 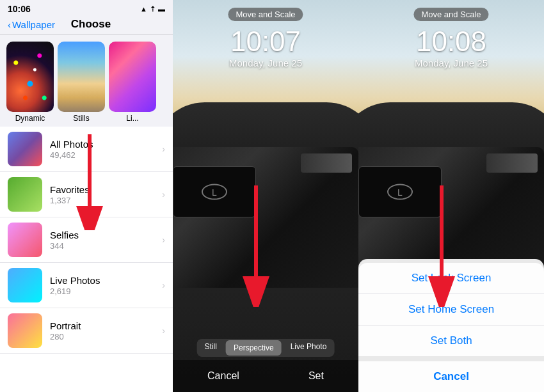 What do you see at coordinates (266, 348) in the screenshot?
I see `display-mode-buttons: Still Perspective Live Photo` at bounding box center [266, 348].